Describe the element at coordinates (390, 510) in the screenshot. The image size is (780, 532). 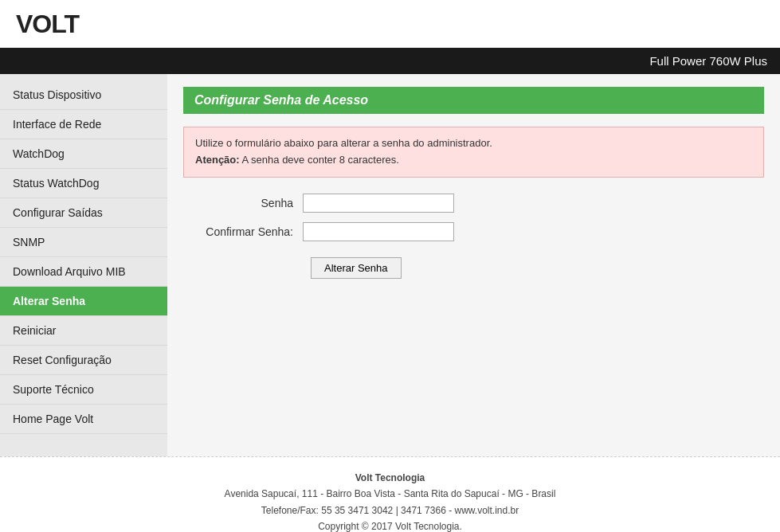
I see `footer-contact: Telefone/Fax: 55 35 3471 3042 | 3471 736…` at that location.